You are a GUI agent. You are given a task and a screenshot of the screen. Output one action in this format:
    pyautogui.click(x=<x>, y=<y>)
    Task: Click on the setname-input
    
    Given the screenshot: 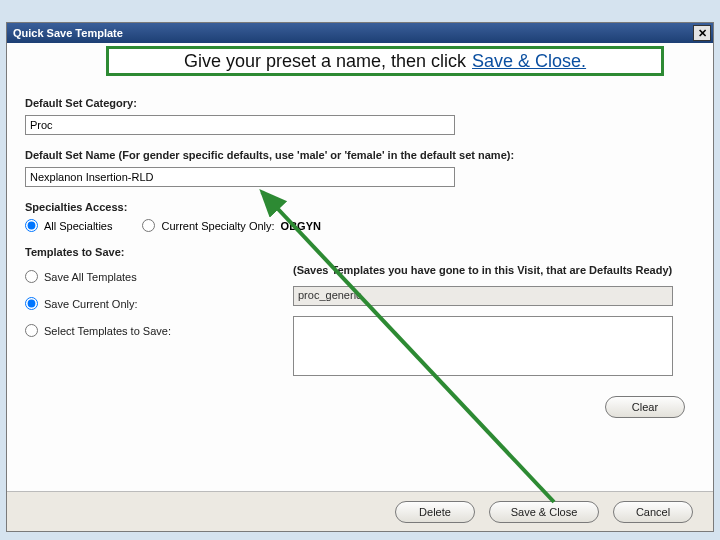 What is the action you would take?
    pyautogui.click(x=240, y=177)
    